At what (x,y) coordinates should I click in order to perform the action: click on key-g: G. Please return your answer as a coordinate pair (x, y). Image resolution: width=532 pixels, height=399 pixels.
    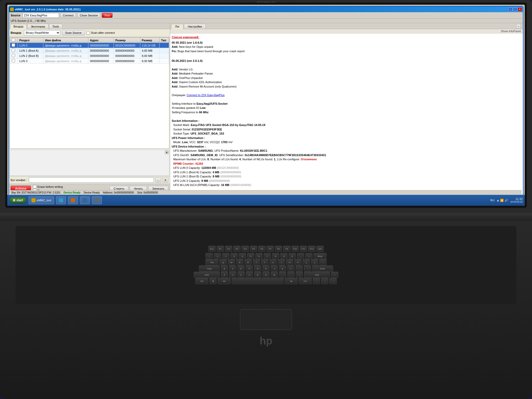
    Looking at the image, I should click on (258, 269).